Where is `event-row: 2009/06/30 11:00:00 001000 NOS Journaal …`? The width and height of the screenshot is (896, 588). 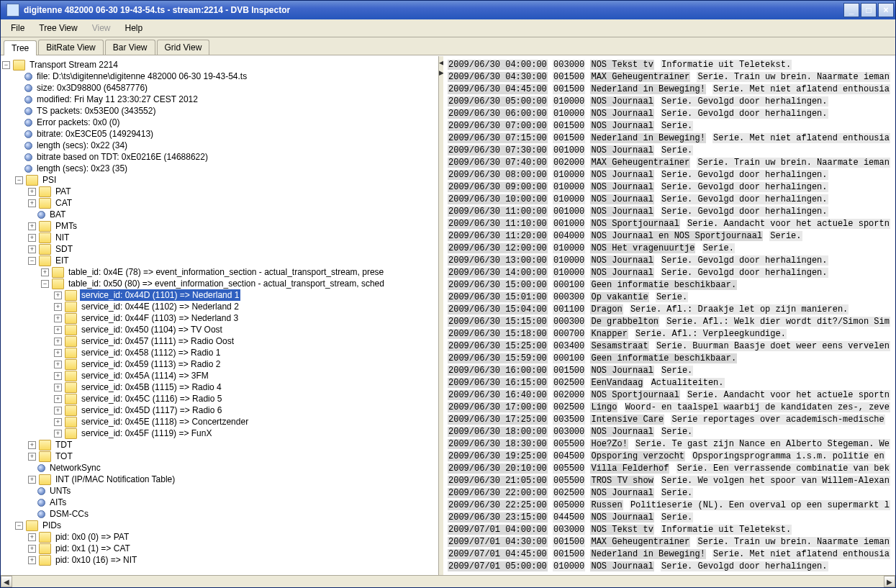 event-row: 2009/06/30 11:00:00 001000 NOS Journaal … is located at coordinates (671, 212).